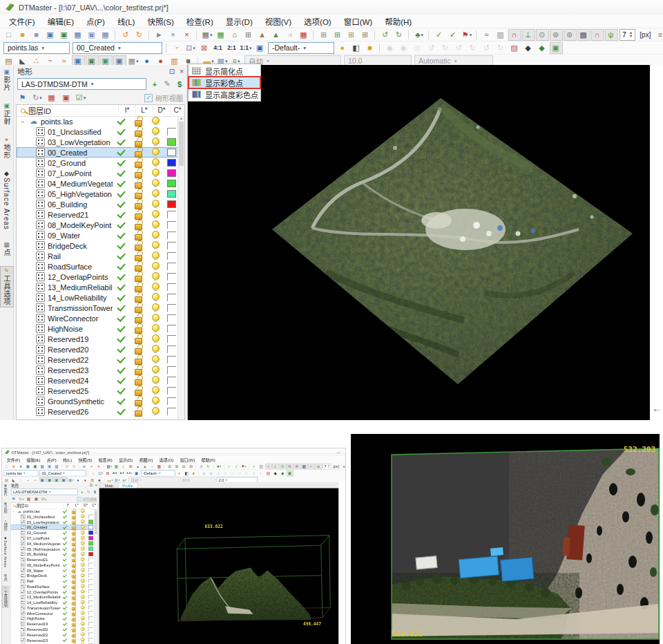 Image resolution: width=663 pixels, height=644 pixels. What do you see at coordinates (219, 466) in the screenshot?
I see `classify-menu-icon: ♣▾` at bounding box center [219, 466].